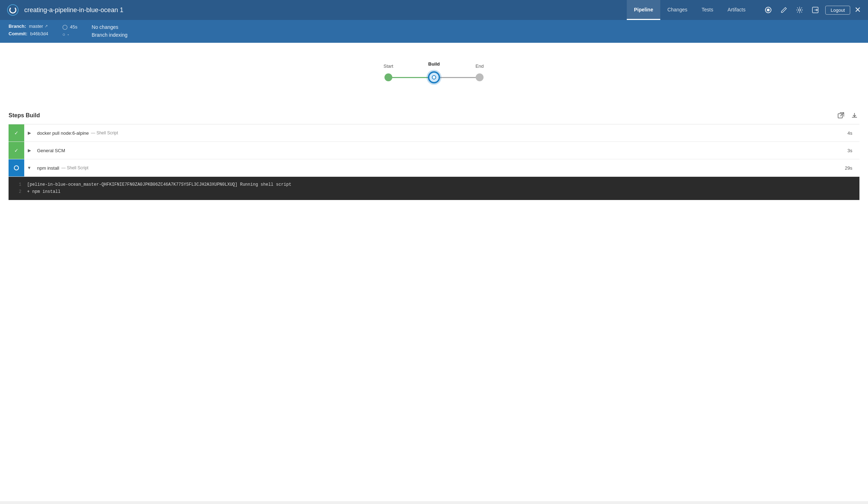  I want to click on open-in-new-button, so click(841, 115).